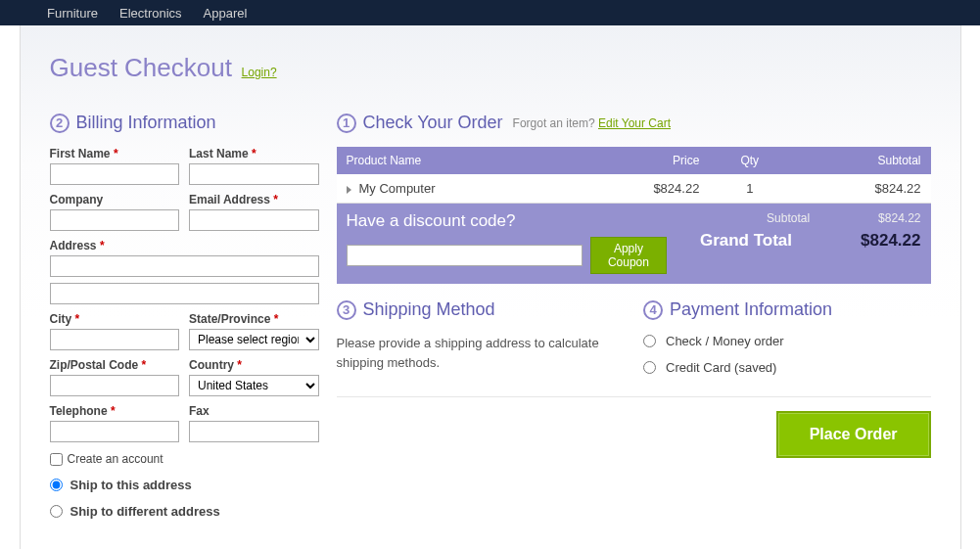 The image size is (980, 549). I want to click on product-price: $824.22, so click(638, 189).